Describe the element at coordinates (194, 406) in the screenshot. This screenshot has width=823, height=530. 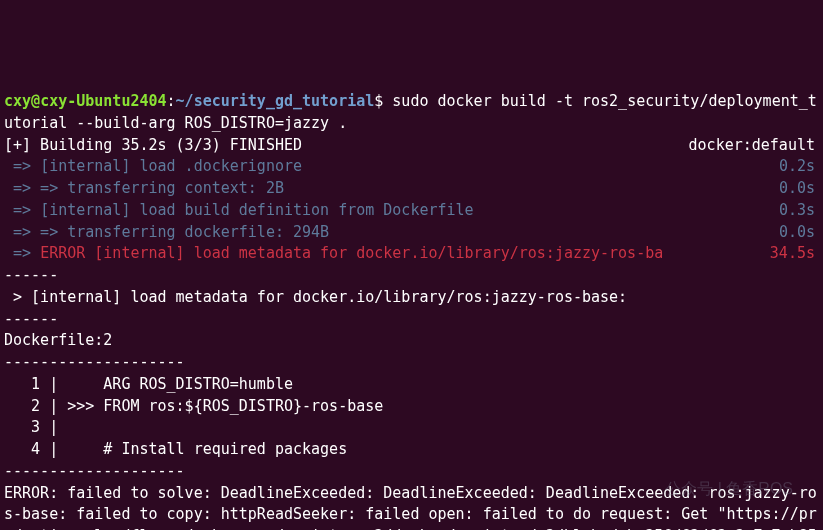
I see `dockerfile-line: 2 | >>> FROM ros:${ROS_DISTRO}-ros-base` at that location.